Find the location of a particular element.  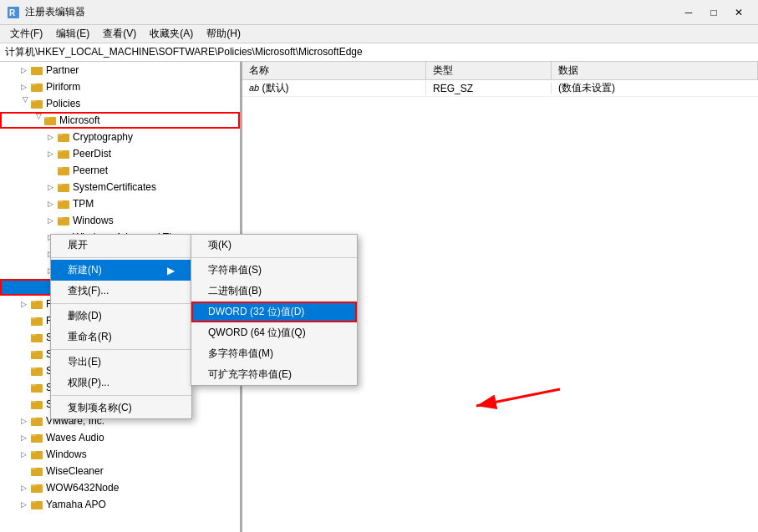

label-peerdist: PeerDist is located at coordinates (92, 154).